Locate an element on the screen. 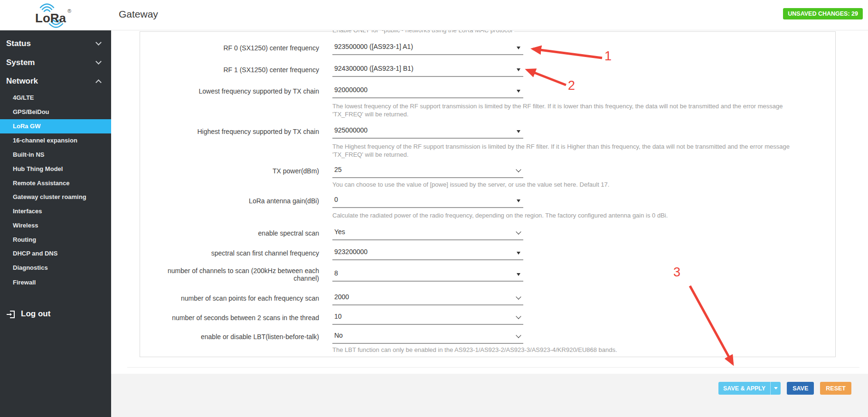 The image size is (868, 417). top-header: LoRa ® Gateway UNSAVED CHANGES: 29 is located at coordinates (434, 15).